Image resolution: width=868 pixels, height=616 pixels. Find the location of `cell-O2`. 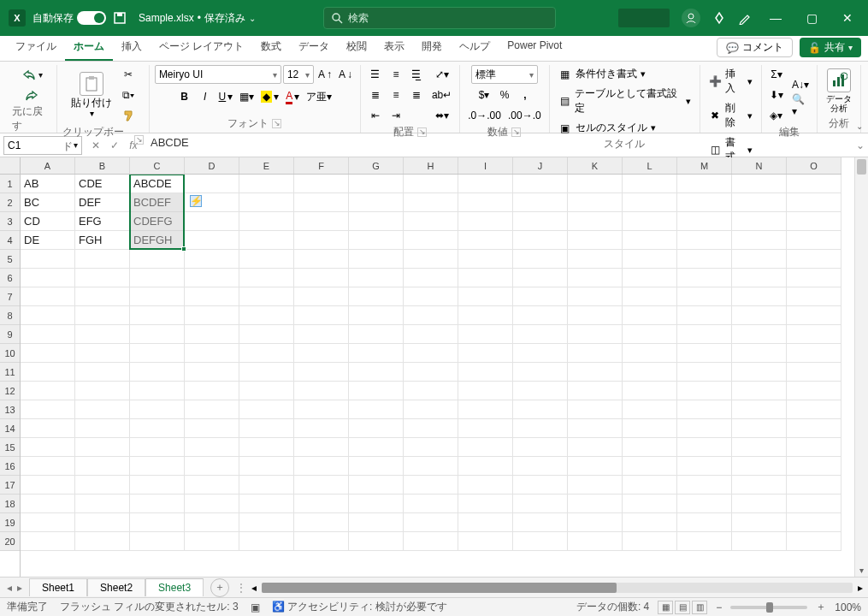

cell-O2 is located at coordinates (814, 203).